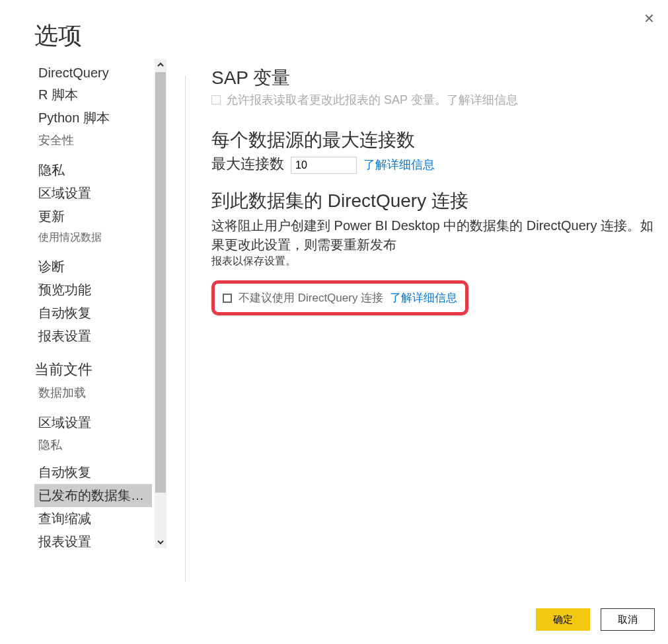 The width and height of the screenshot is (668, 644). Describe the element at coordinates (93, 217) in the screenshot. I see `sidebar-item-updates: 更新` at that location.